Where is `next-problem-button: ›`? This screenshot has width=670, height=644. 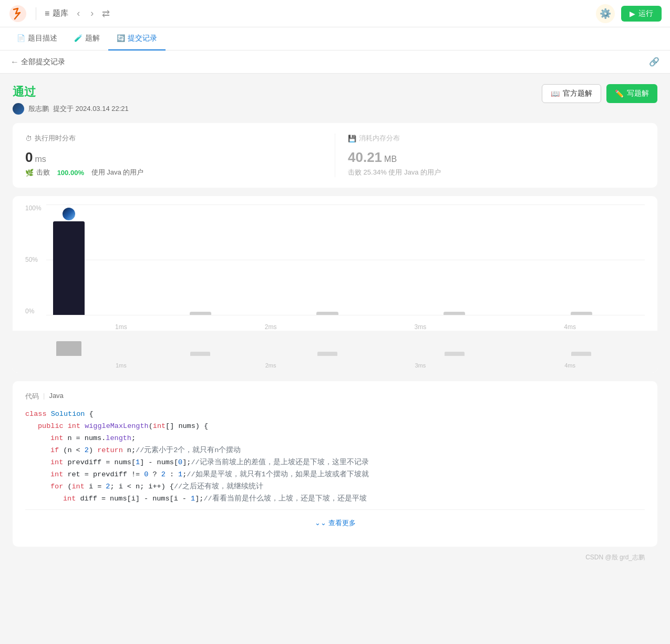
next-problem-button: › is located at coordinates (92, 14).